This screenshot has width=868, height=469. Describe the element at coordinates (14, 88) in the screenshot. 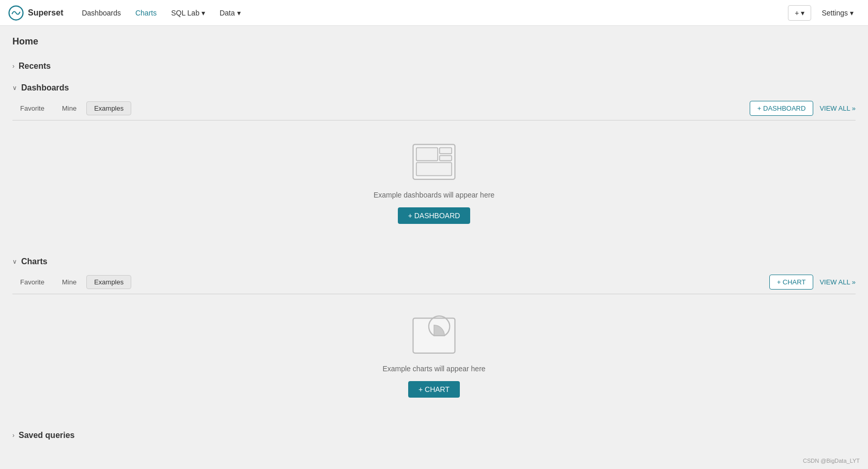

I see `dashboards-chevron-icon: ∨` at that location.